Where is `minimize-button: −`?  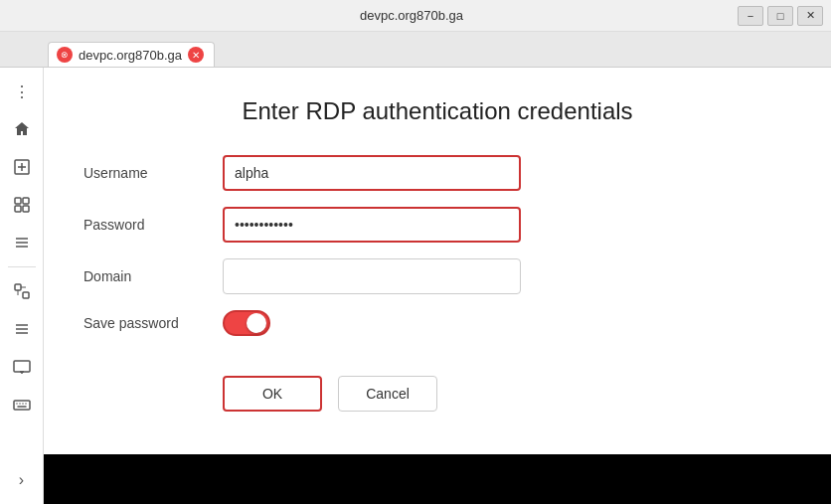 minimize-button: − is located at coordinates (750, 16).